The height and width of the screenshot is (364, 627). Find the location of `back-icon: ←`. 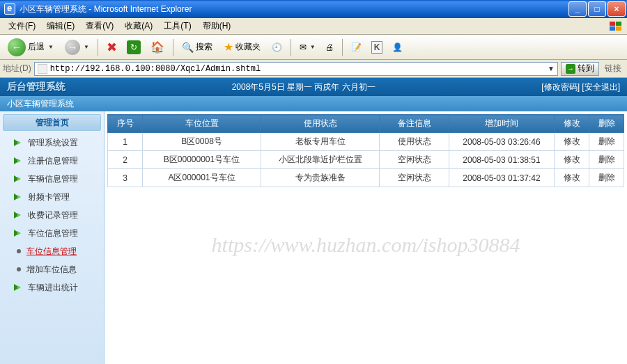

back-icon: ← is located at coordinates (17, 47).